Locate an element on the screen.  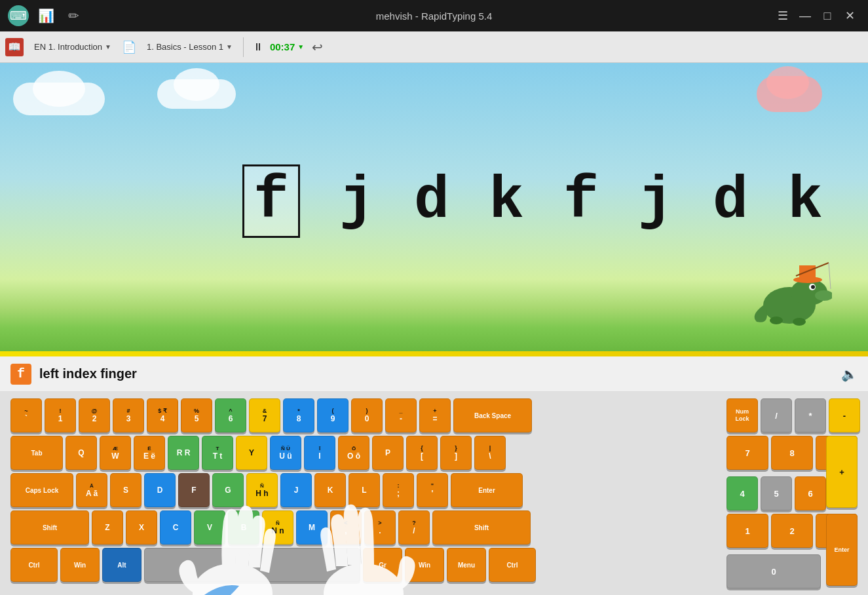
key-backspace: Back Space is located at coordinates (493, 415).